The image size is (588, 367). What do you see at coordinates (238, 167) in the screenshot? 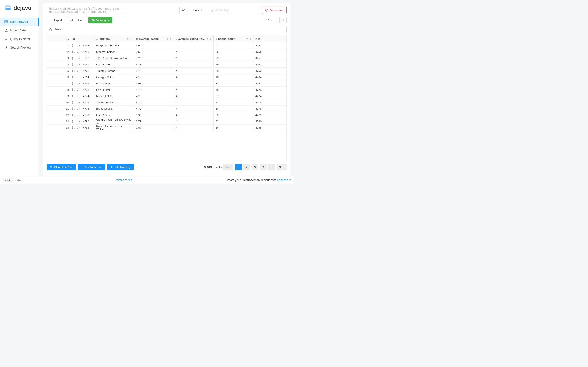
I see `page-1: 1` at bounding box center [238, 167].